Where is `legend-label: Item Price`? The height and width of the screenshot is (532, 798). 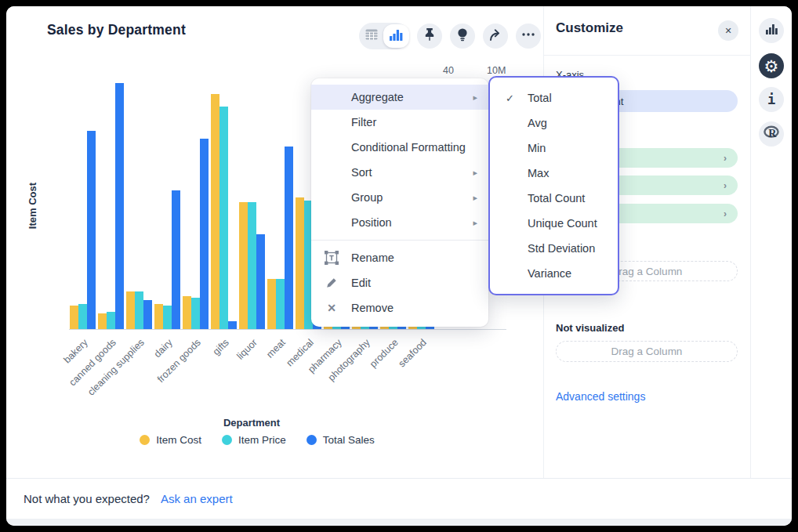
legend-label: Item Price is located at coordinates (262, 440).